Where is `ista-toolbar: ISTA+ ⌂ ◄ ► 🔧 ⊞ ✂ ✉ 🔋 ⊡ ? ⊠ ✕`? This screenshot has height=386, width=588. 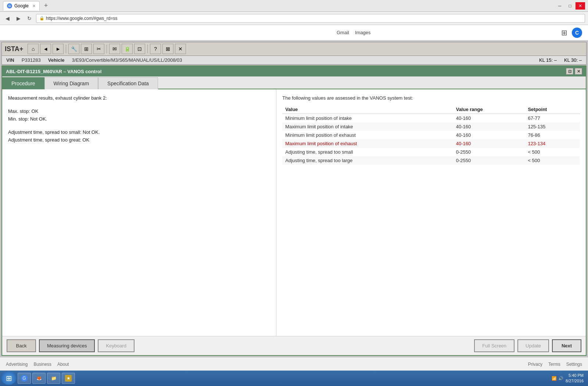
ista-toolbar: ISTA+ ⌂ ◄ ► 🔧 ⊞ ✂ ✉ 🔋 ⊡ ? ⊠ ✕ is located at coordinates (294, 49).